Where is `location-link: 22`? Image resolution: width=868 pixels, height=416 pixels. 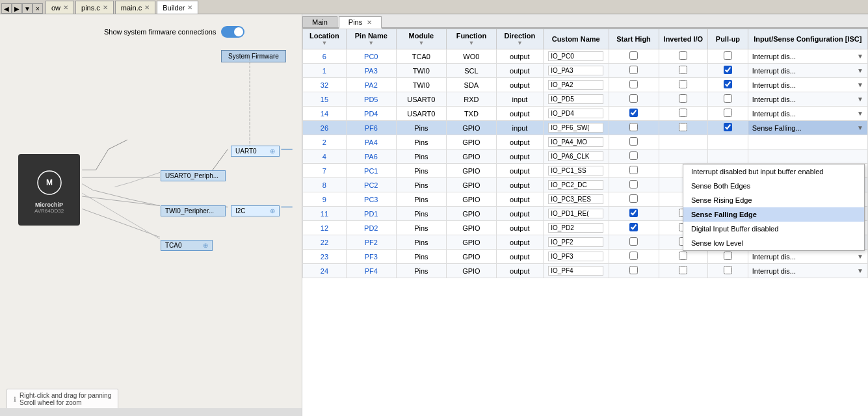 location-link: 22 is located at coordinates (324, 242).